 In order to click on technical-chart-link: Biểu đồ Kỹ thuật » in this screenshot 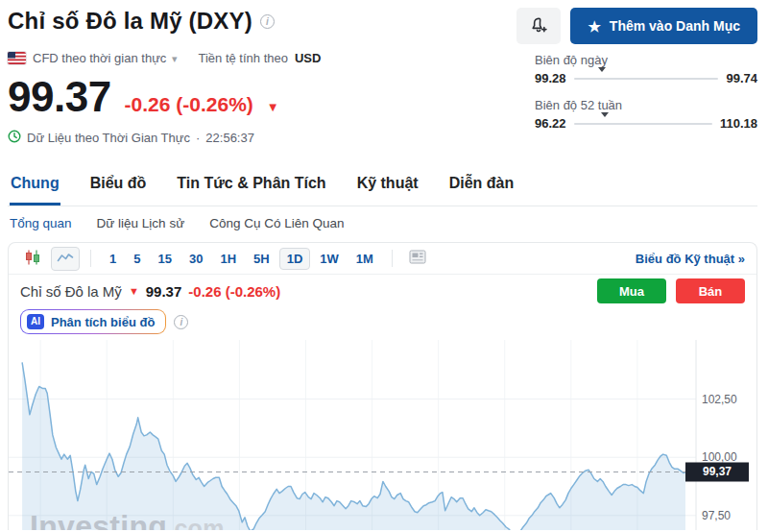, I will do `click(690, 259)`.